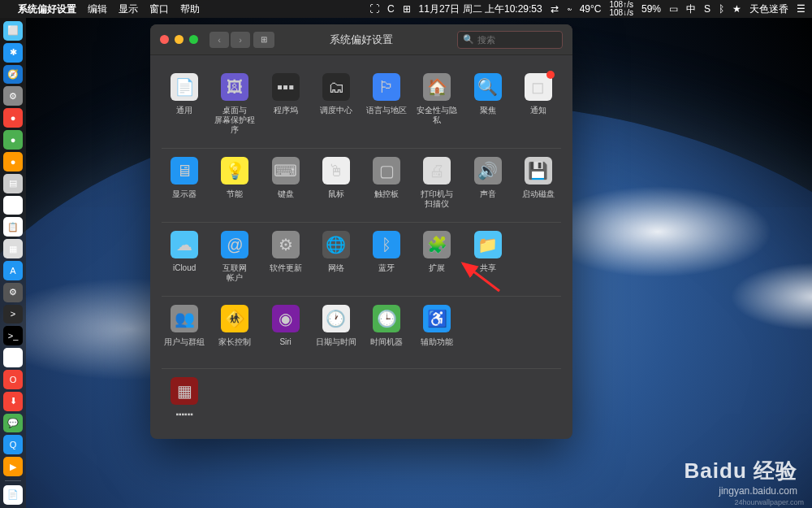 The width and height of the screenshot is (812, 508). What do you see at coordinates (13, 358) in the screenshot?
I see `dock-item: Y` at bounding box center [13, 358].